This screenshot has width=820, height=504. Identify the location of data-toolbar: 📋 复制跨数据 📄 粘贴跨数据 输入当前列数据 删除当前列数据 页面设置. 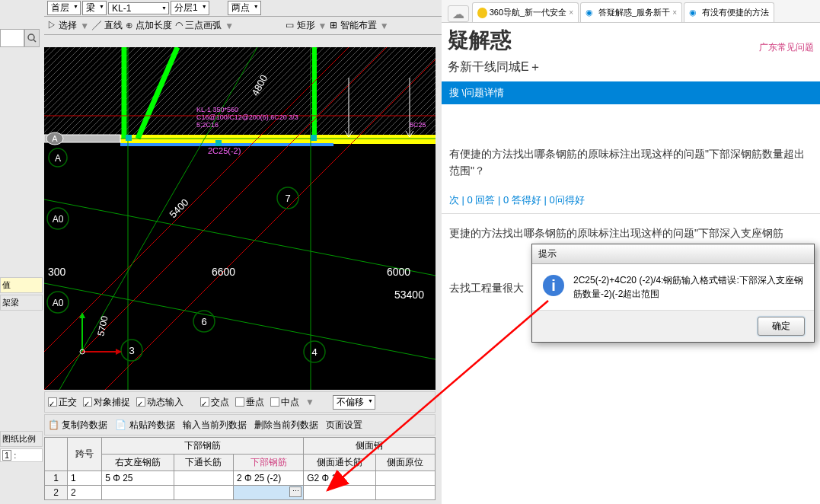
(240, 425).